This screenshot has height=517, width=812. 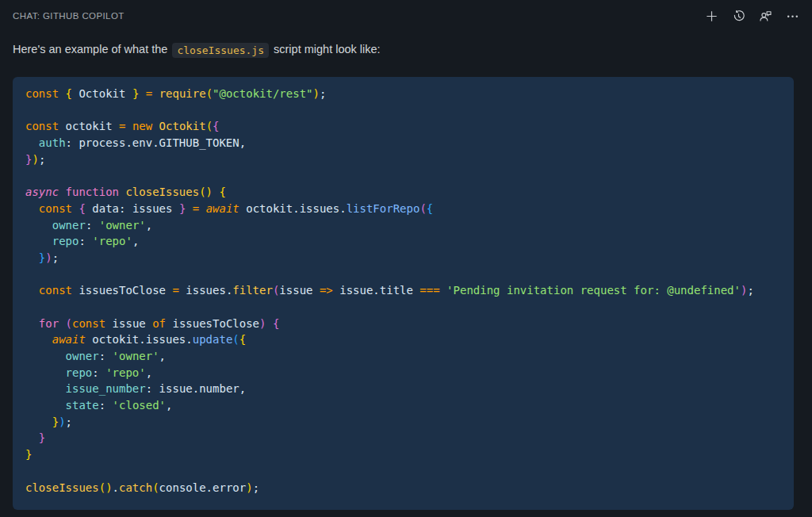 I want to click on history-button, so click(x=738, y=16).